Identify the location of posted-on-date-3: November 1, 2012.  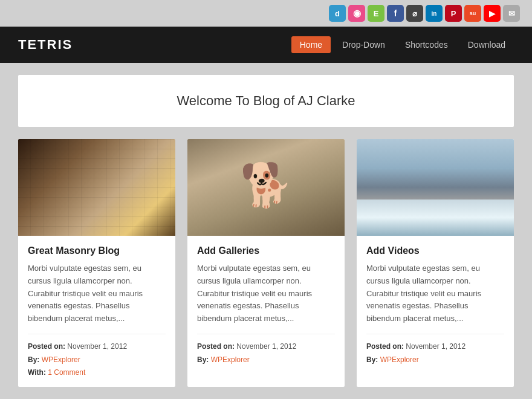
(435, 346).